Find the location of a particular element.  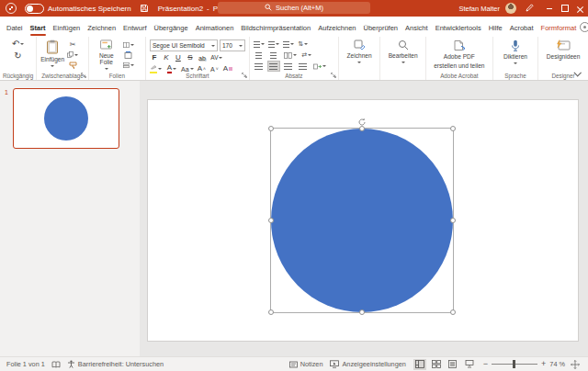

new-slide-button: Neue Folie is located at coordinates (107, 55).